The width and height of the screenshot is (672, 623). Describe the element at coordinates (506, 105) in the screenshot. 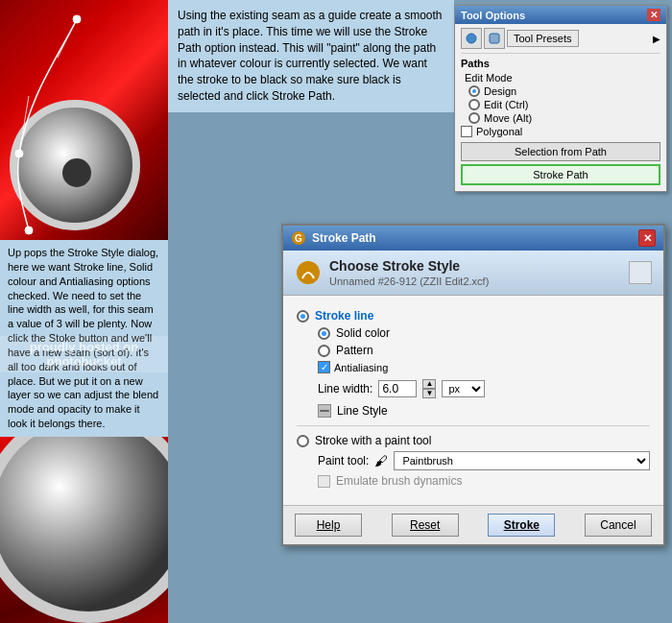

I see `edit-label: Edit (Ctrl)` at that location.